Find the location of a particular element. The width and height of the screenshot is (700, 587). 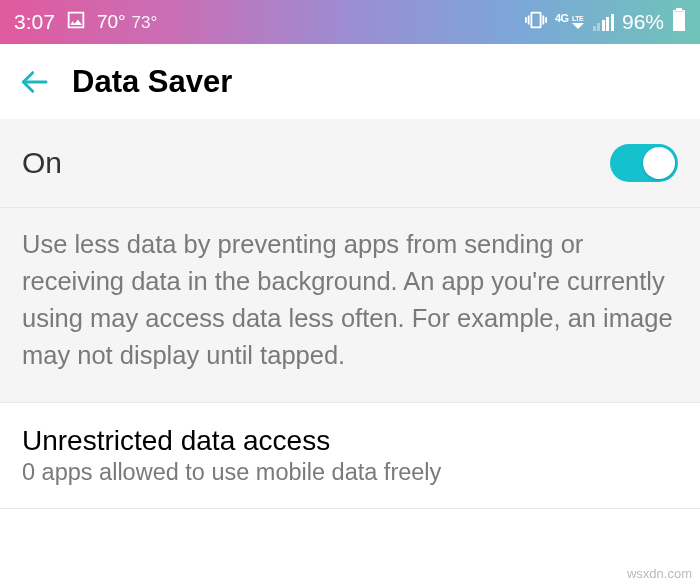

network-type-icon: 4GLTE is located at coordinates (570, 22).